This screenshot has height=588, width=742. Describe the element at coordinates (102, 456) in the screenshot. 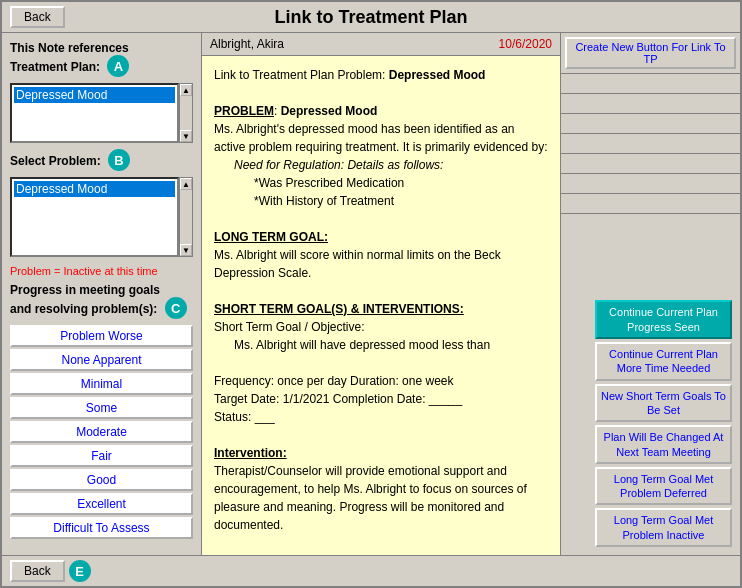

I see `progress-btn-fair: Fair` at that location.